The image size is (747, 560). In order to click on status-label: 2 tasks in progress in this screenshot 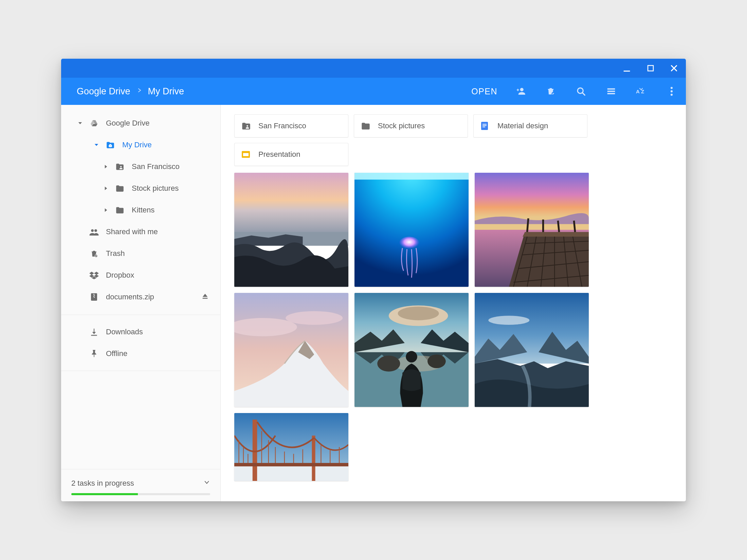, I will do `click(103, 483)`.